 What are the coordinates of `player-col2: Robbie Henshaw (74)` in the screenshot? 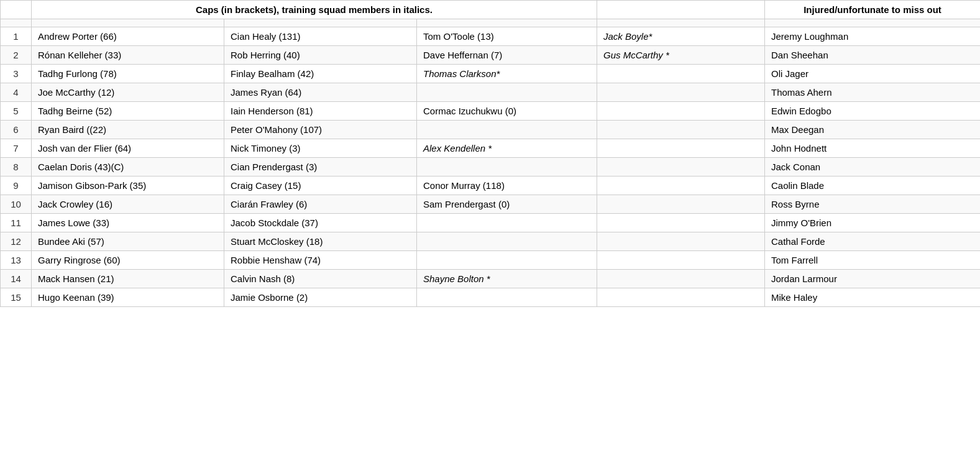 It's located at (321, 260).